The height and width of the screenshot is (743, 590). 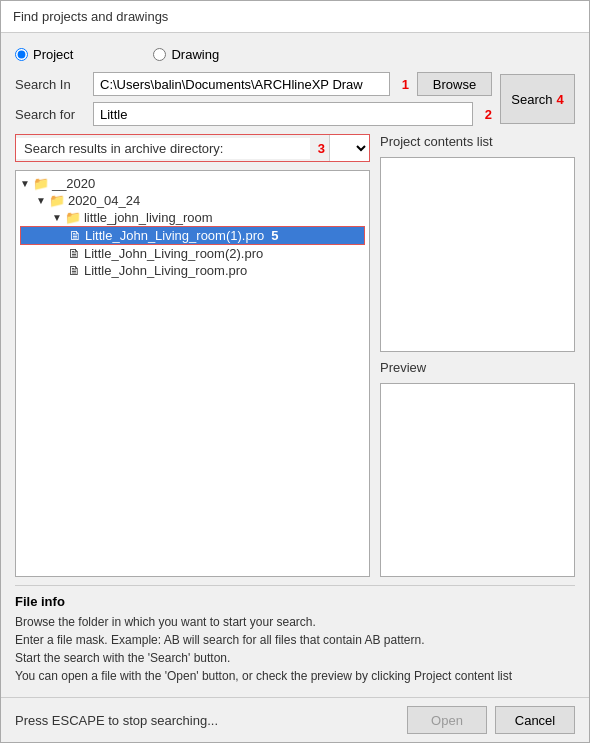 I want to click on tree-file-3-label: Little_John_Living_room.pro, so click(x=166, y=270).